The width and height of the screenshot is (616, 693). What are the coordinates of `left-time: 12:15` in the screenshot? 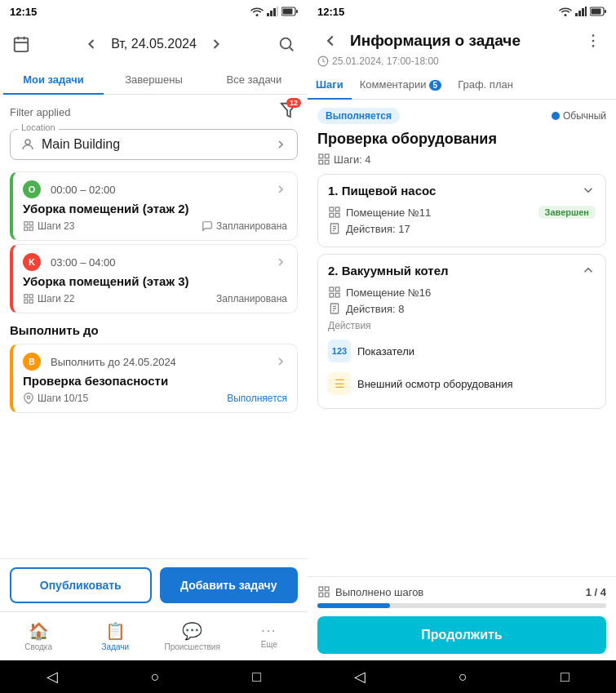 It's located at (23, 11).